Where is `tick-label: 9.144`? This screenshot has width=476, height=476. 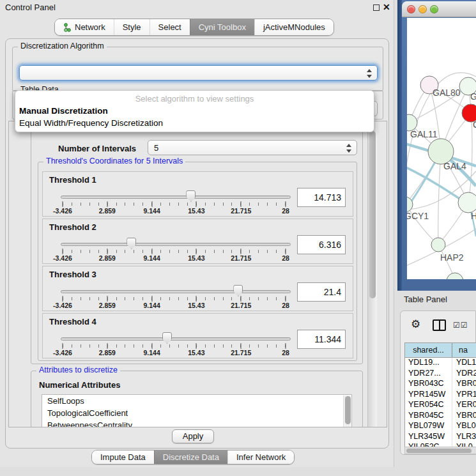 tick-label: 9.144 is located at coordinates (151, 305).